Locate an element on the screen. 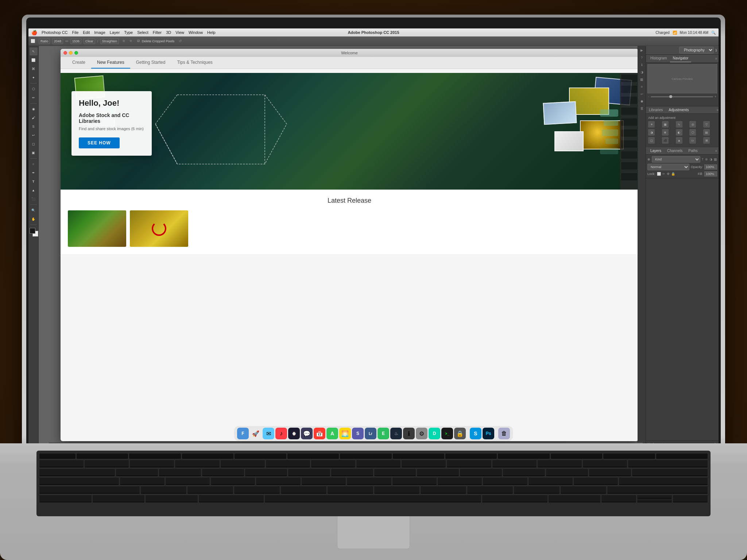 The width and height of the screenshot is (747, 560). filter-effect-icon: ⊕ is located at coordinates (707, 159).